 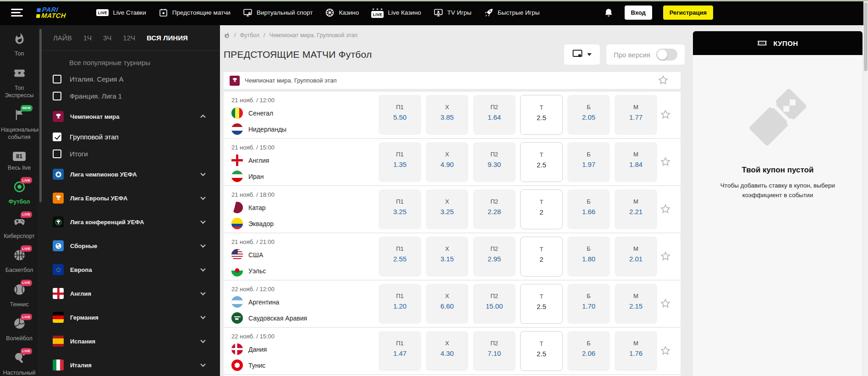 What do you see at coordinates (19, 227) in the screenshot?
I see `sidebar-sport-Киберспорт: LIVE Киберспорт` at bounding box center [19, 227].